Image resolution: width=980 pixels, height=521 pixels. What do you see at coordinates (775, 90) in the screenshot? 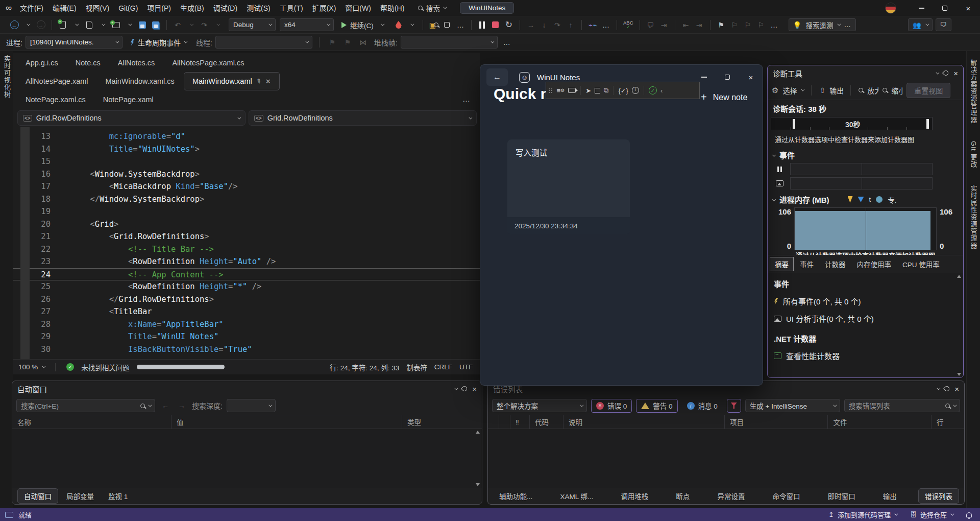
I see `gear-icon: ⚙` at bounding box center [775, 90].